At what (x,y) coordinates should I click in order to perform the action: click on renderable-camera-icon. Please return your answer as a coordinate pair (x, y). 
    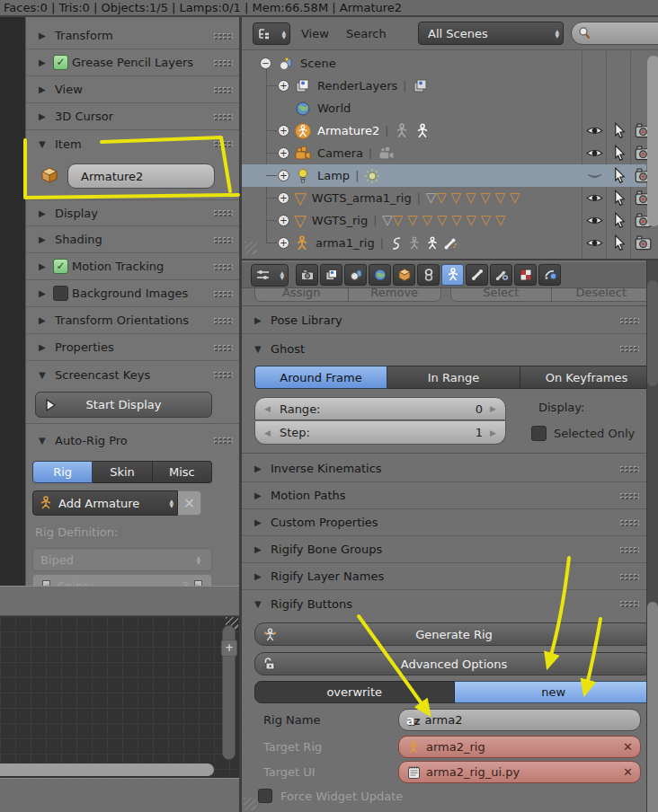
    Looking at the image, I should click on (644, 243).